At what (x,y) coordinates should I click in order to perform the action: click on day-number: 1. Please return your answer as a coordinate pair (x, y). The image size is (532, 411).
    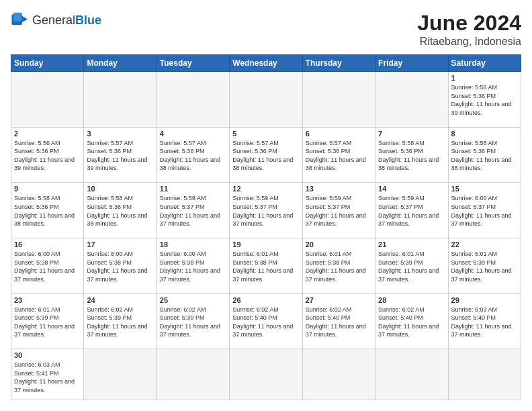
    Looking at the image, I should click on (485, 78).